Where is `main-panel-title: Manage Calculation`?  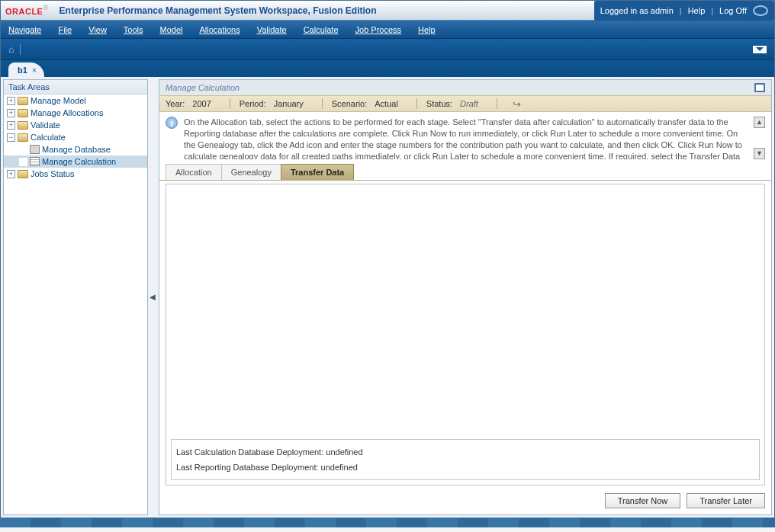
main-panel-title: Manage Calculation is located at coordinates (203, 88).